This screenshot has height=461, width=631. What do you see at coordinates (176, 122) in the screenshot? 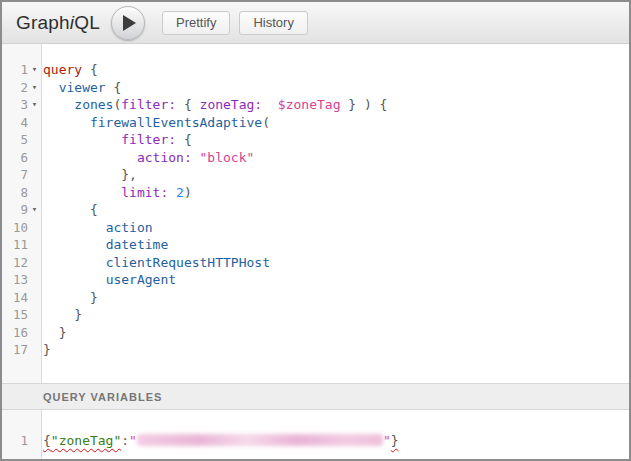
I see `code-token: firewallEventsAdaptive` at bounding box center [176, 122].